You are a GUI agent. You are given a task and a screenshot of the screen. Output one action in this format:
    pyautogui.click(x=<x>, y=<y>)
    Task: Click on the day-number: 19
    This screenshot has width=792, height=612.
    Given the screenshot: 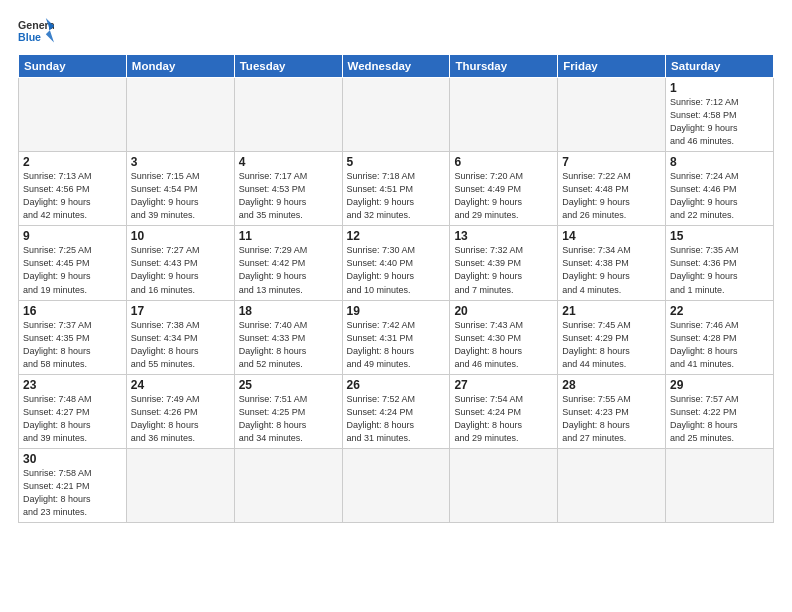 What is the action you would take?
    pyautogui.click(x=396, y=311)
    